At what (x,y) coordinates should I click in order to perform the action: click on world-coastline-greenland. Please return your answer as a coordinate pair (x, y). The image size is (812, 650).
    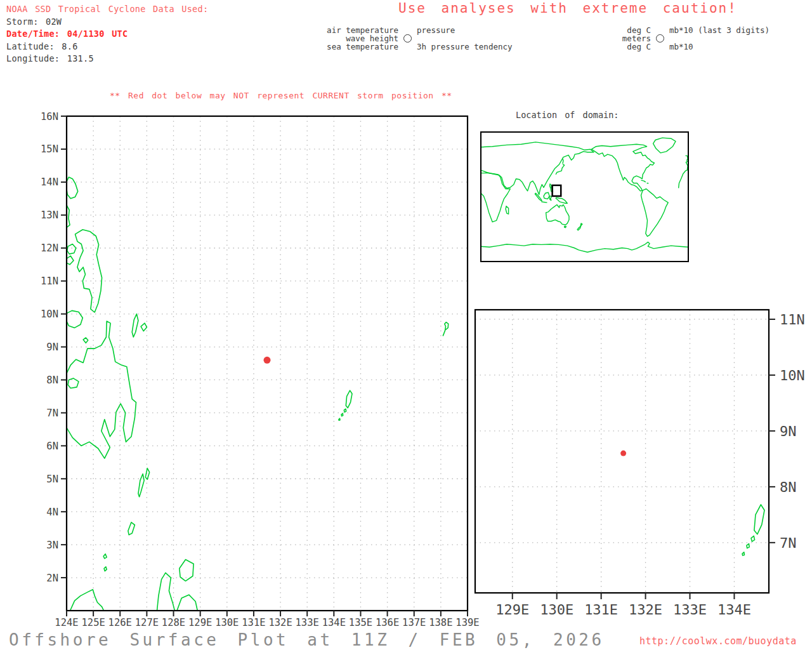
    Looking at the image, I should click on (665, 145).